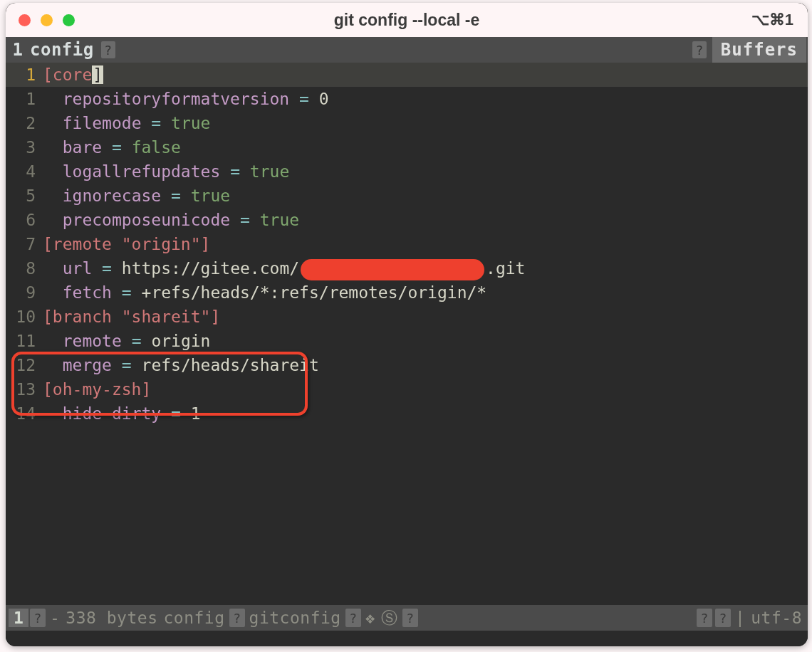  What do you see at coordinates (24, 123) in the screenshot?
I see `line-gutter: 2` at bounding box center [24, 123].